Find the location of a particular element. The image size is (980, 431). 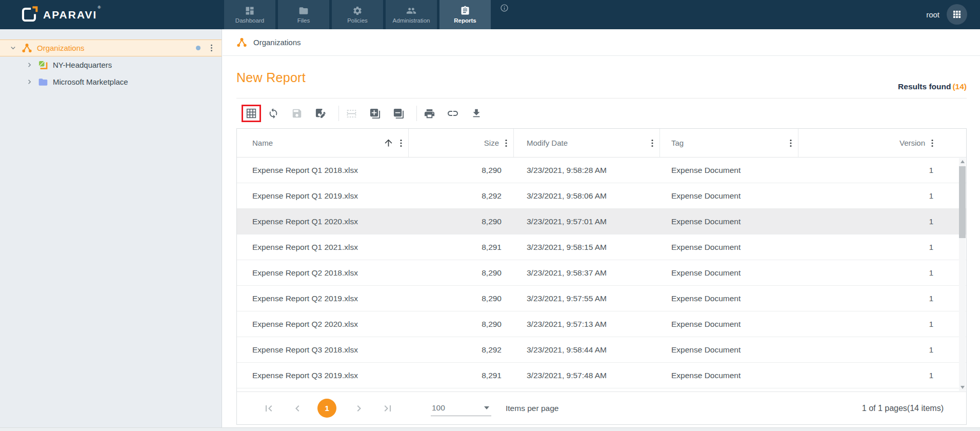

toolbar-divider is located at coordinates (338, 113).